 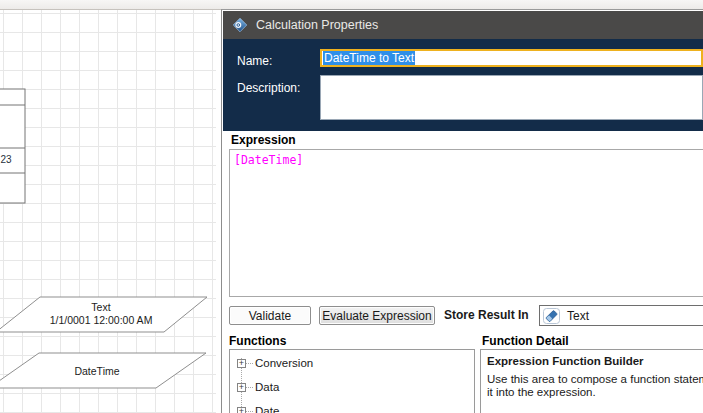 What do you see at coordinates (317, 25) in the screenshot?
I see `dialog-title: Calculation Properties` at bounding box center [317, 25].